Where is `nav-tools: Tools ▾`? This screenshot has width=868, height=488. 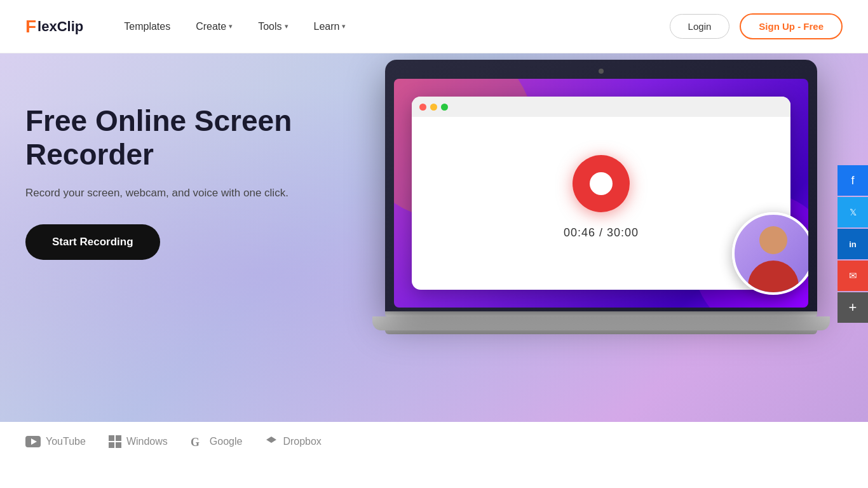
nav-tools: Tools ▾ is located at coordinates (273, 27).